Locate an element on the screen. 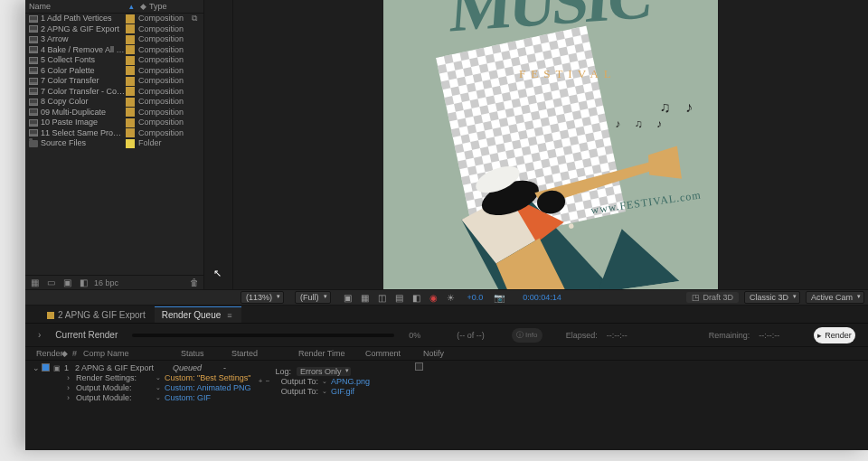 Image resolution: width=868 pixels, height=461 pixels. info-toggle: ⓘ Info is located at coordinates (527, 335).